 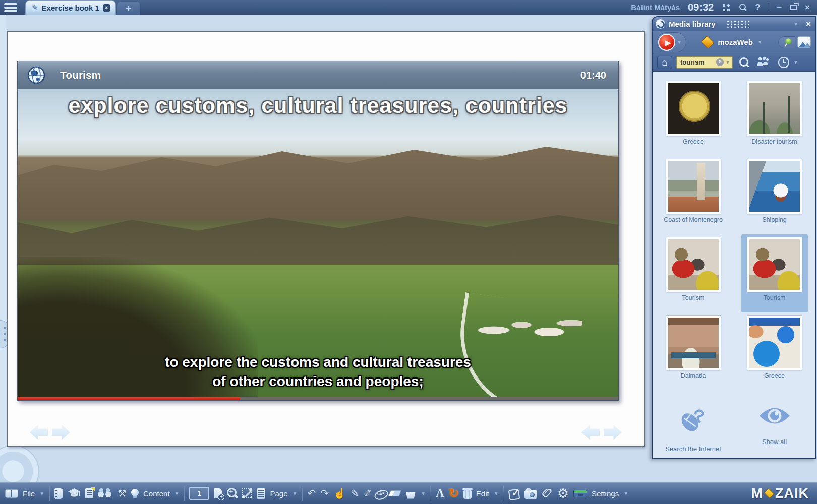 I want to click on gear-icon: ⚙, so click(x=563, y=493).